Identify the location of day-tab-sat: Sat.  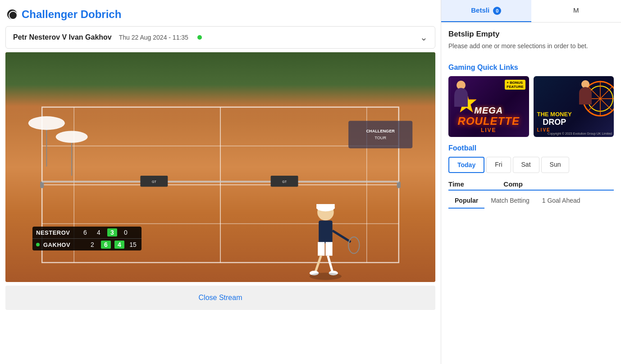
(526, 165).